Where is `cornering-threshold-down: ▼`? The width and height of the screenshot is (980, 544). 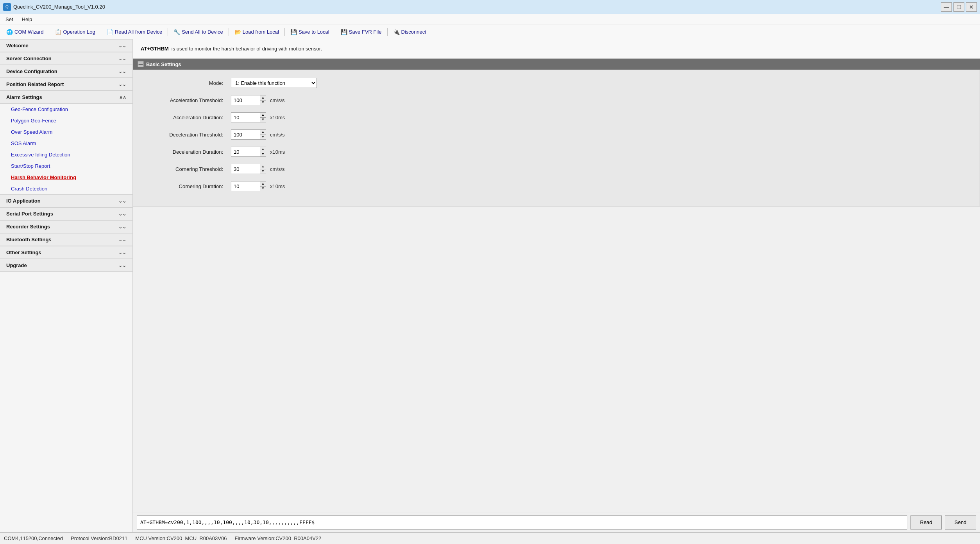
cornering-threshold-down: ▼ is located at coordinates (263, 171).